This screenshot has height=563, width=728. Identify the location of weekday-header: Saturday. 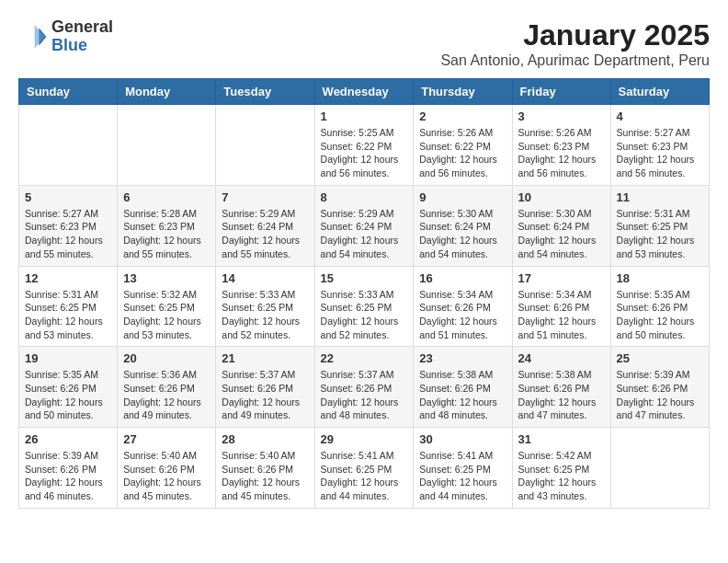
(660, 92).